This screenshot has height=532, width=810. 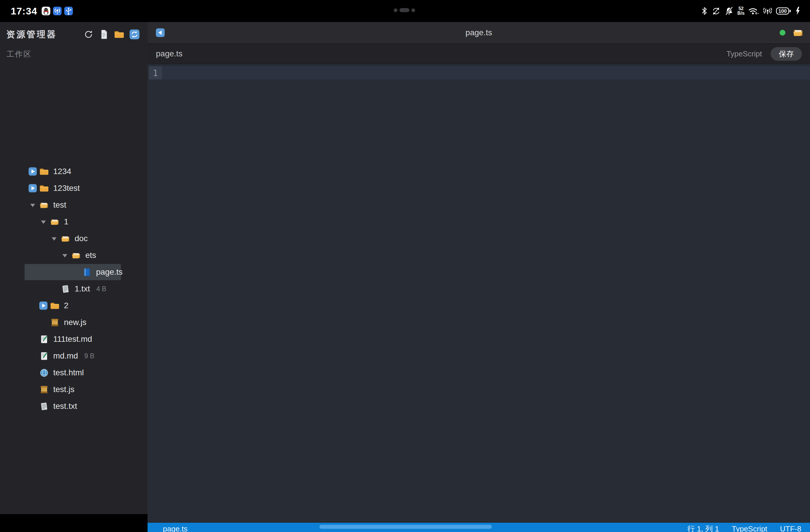 What do you see at coordinates (754, 11) in the screenshot?
I see `wifi-icon` at bounding box center [754, 11].